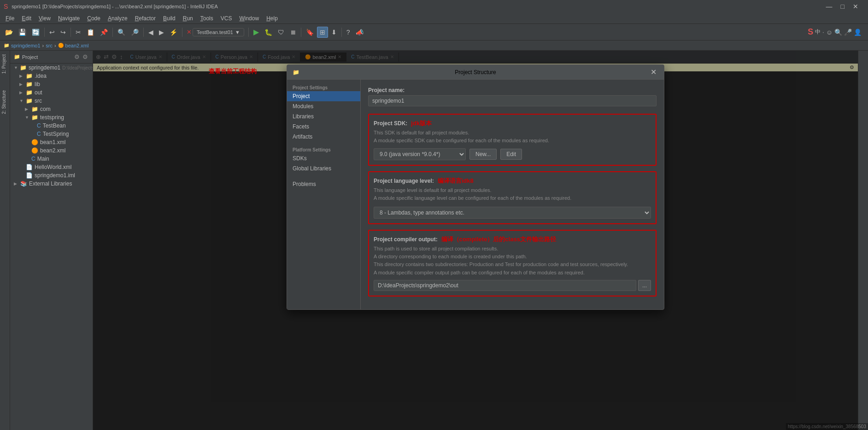  I want to click on notifications-button: 📣, so click(359, 32).